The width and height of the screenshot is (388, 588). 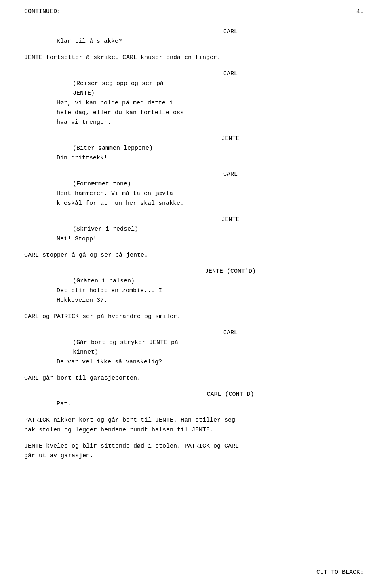 What do you see at coordinates (194, 58) in the screenshot?
I see `action-line: JENTE fortsetter å skrike. CARL knuser e…` at bounding box center [194, 58].